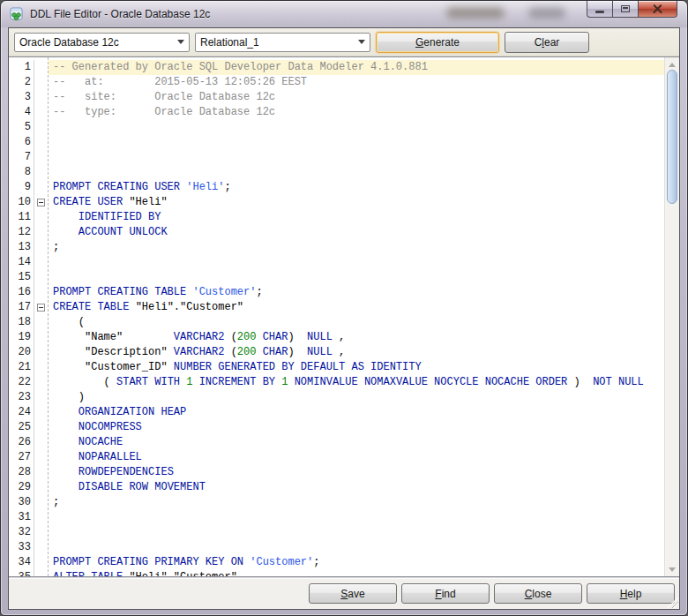 This screenshot has height=616, width=688. What do you see at coordinates (21, 173) in the screenshot?
I see `line-number: 8` at bounding box center [21, 173].